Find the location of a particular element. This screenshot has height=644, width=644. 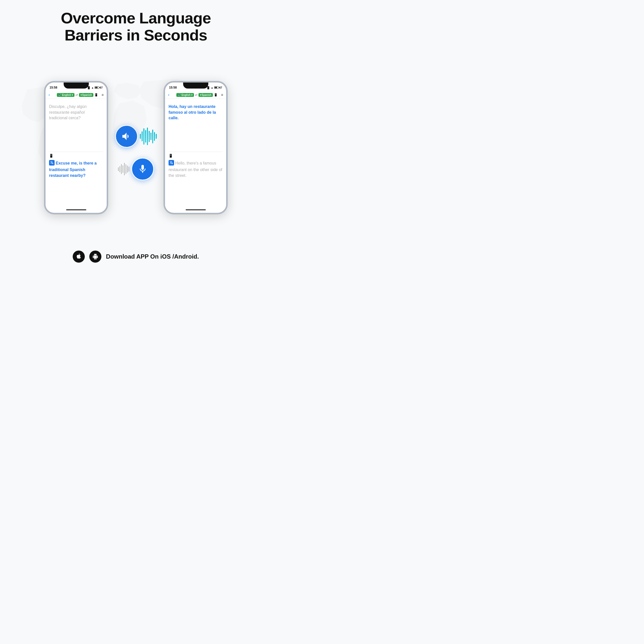

left-menu-icon: ≡ is located at coordinates (103, 95).